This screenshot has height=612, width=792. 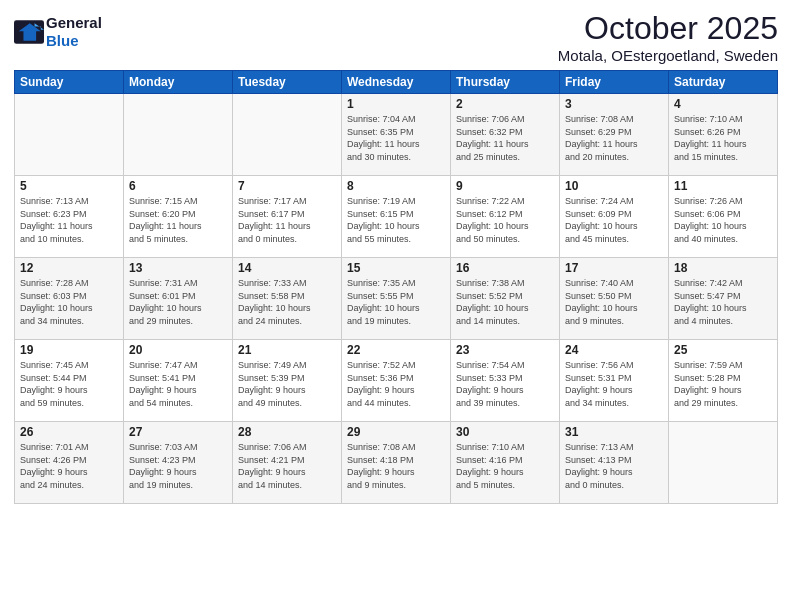 What do you see at coordinates (69, 350) in the screenshot?
I see `day-number: 19` at bounding box center [69, 350].